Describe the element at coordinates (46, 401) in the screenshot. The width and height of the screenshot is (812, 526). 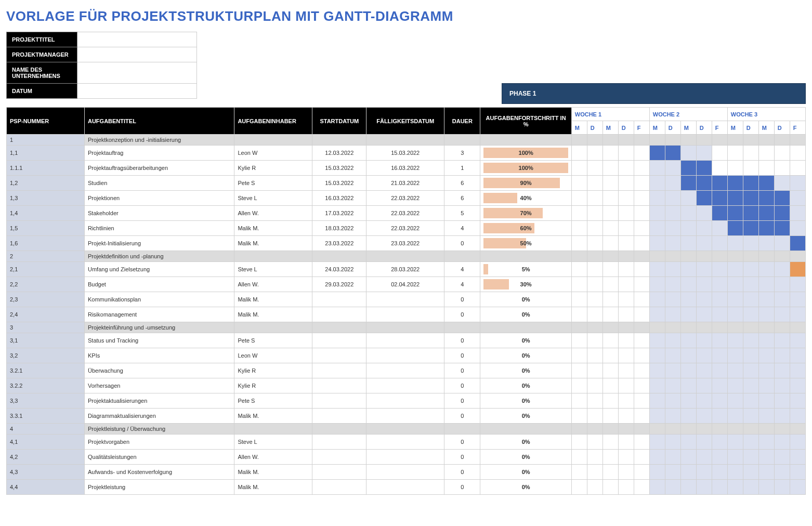
I see `cell-wbs: 3,3` at that location.